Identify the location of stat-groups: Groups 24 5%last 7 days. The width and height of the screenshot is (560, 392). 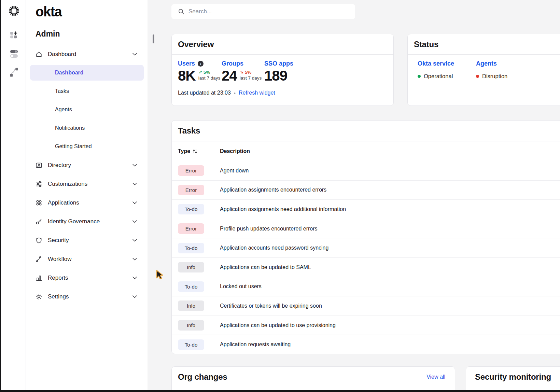
(243, 72).